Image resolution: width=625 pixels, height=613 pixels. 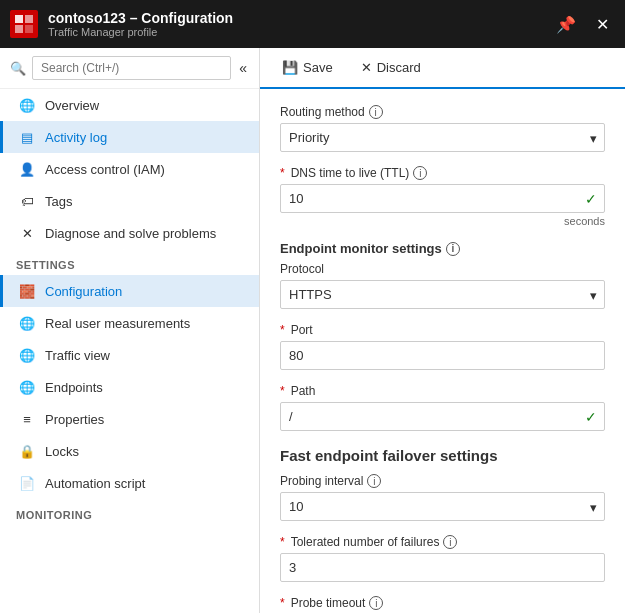 I want to click on tolerated-failures-info-icon: i, so click(x=450, y=542).